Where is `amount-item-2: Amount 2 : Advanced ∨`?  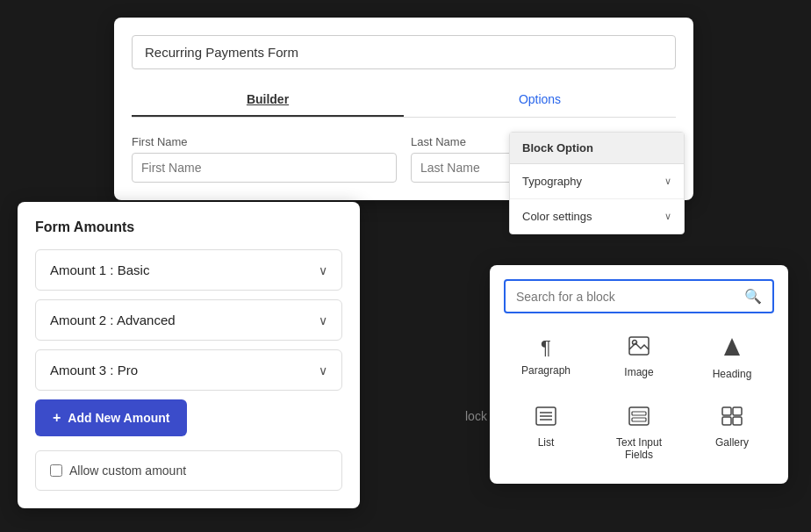 amount-item-2: Amount 2 : Advanced ∨ is located at coordinates (189, 320).